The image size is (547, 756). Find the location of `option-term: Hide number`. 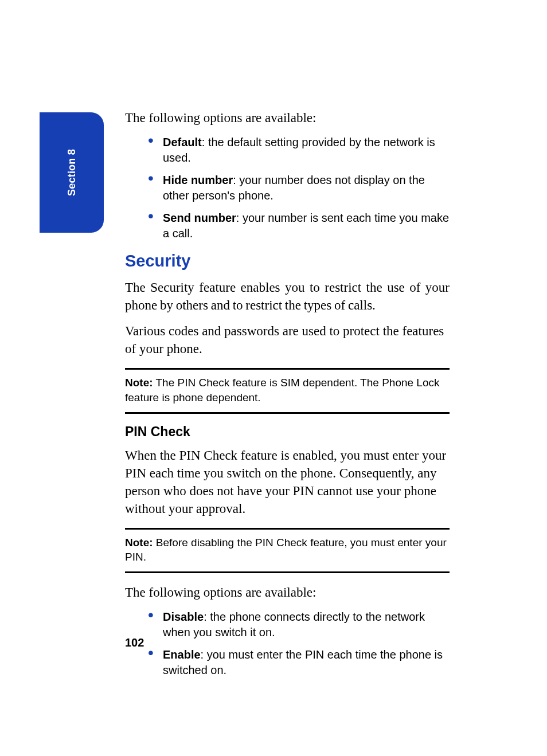

option-term: Hide number is located at coordinates (198, 180).